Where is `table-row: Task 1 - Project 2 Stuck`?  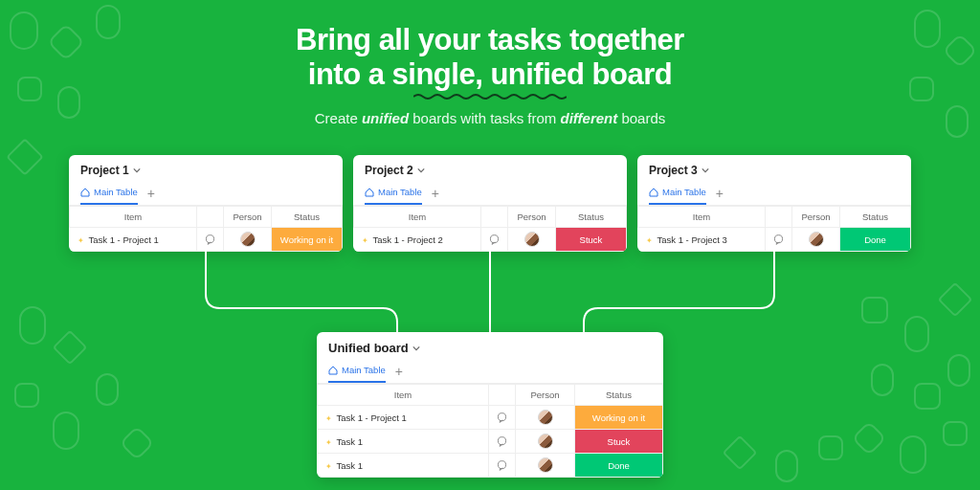 table-row: Task 1 - Project 2 Stuck is located at coordinates (490, 239).